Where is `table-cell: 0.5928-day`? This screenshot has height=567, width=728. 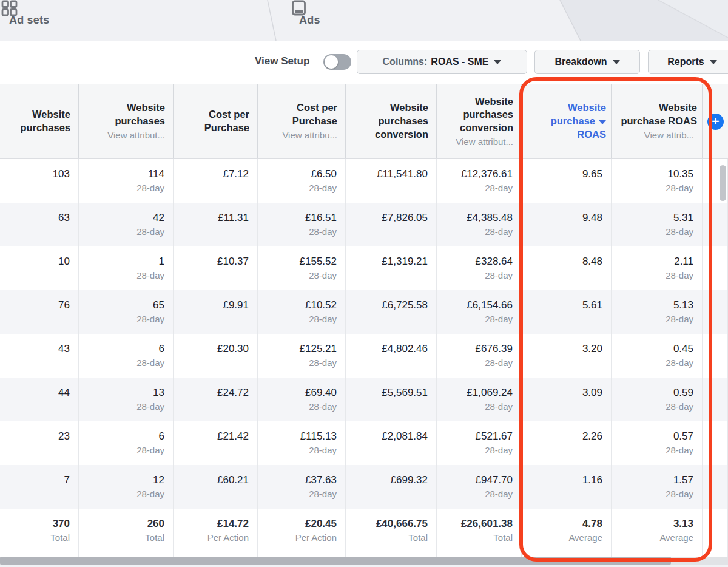 table-cell: 0.5928-day is located at coordinates (657, 399).